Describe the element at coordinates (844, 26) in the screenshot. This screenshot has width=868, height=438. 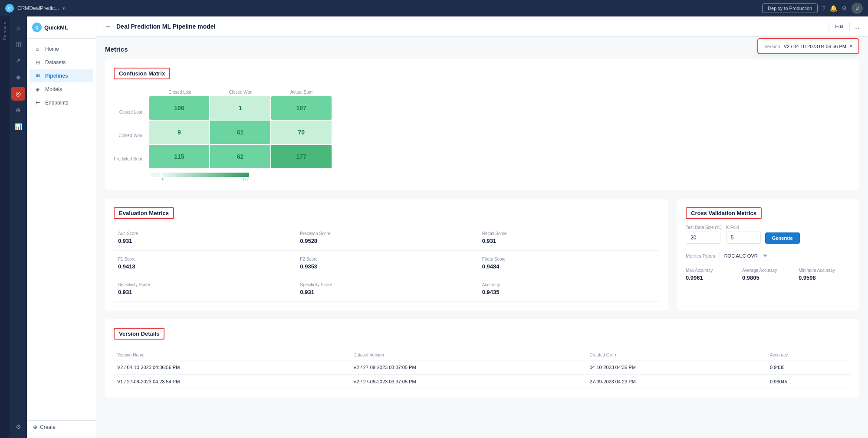
I see `page-header-right: Edit ...` at that location.